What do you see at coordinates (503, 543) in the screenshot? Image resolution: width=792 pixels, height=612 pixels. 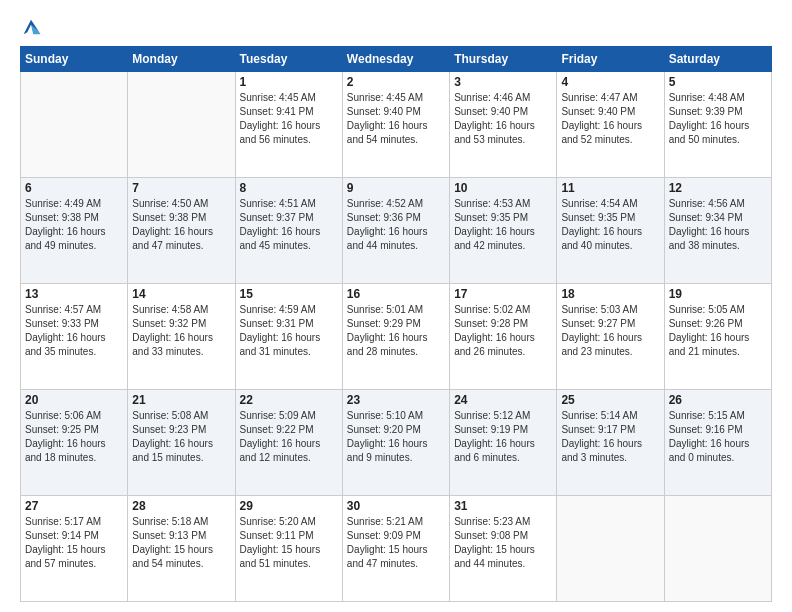 I see `day-info: Sunrise: 5:23 AM Sunset: 9:08 PM Dayligh…` at bounding box center [503, 543].